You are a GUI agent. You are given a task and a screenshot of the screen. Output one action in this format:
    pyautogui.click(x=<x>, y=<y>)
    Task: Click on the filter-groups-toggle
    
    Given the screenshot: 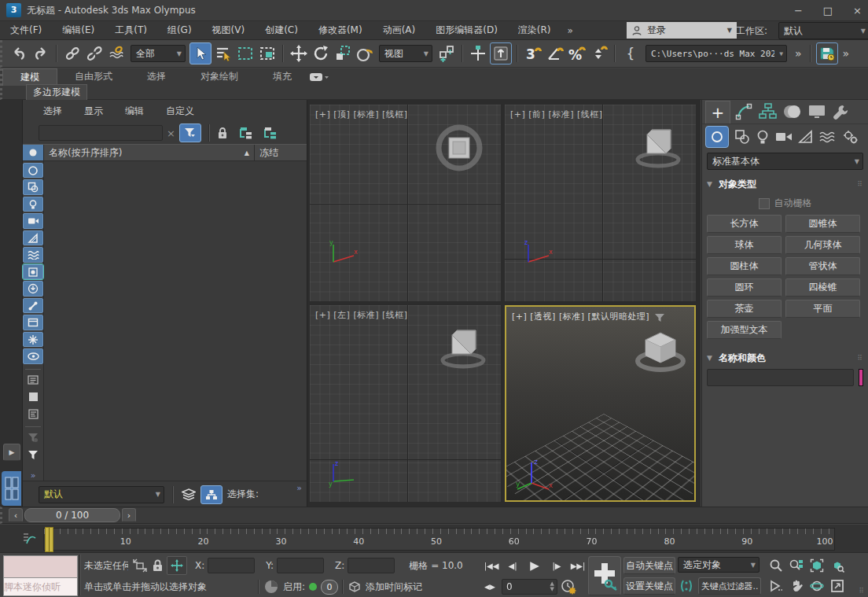 What is the action you would take?
    pyautogui.click(x=33, y=272)
    